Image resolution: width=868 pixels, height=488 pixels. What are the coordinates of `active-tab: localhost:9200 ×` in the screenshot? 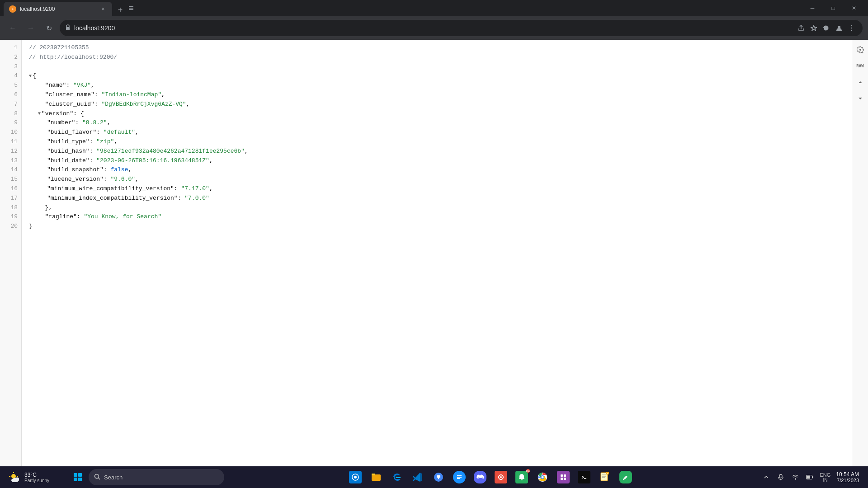 It's located at (58, 9).